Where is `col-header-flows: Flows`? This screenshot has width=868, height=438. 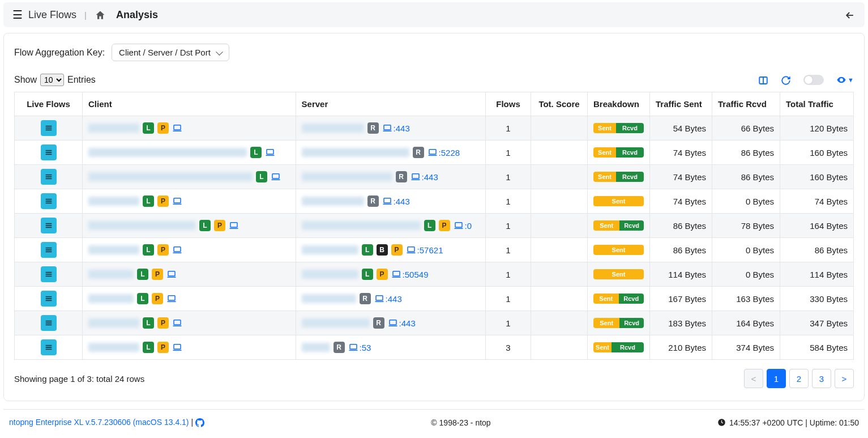 col-header-flows: Flows is located at coordinates (508, 104).